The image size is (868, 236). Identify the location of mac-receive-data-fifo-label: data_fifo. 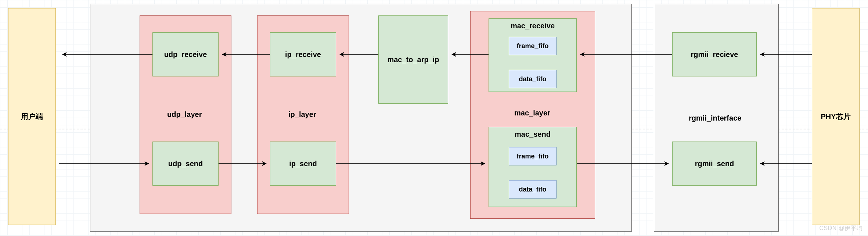
(533, 79).